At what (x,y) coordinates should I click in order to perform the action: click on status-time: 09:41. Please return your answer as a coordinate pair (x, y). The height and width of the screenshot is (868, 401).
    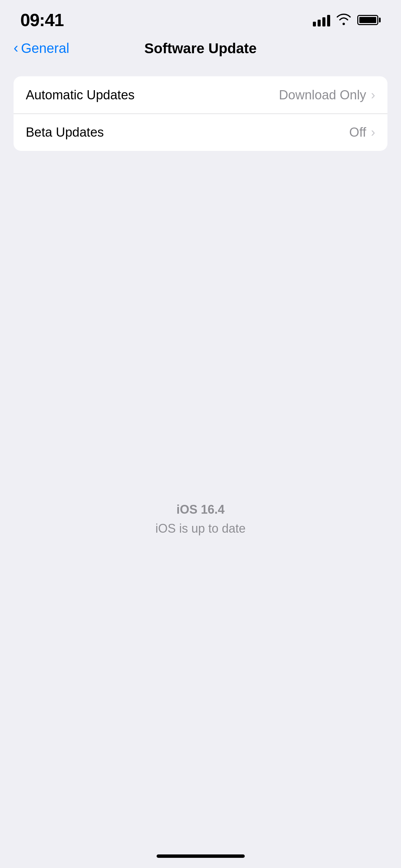
    Looking at the image, I should click on (42, 20).